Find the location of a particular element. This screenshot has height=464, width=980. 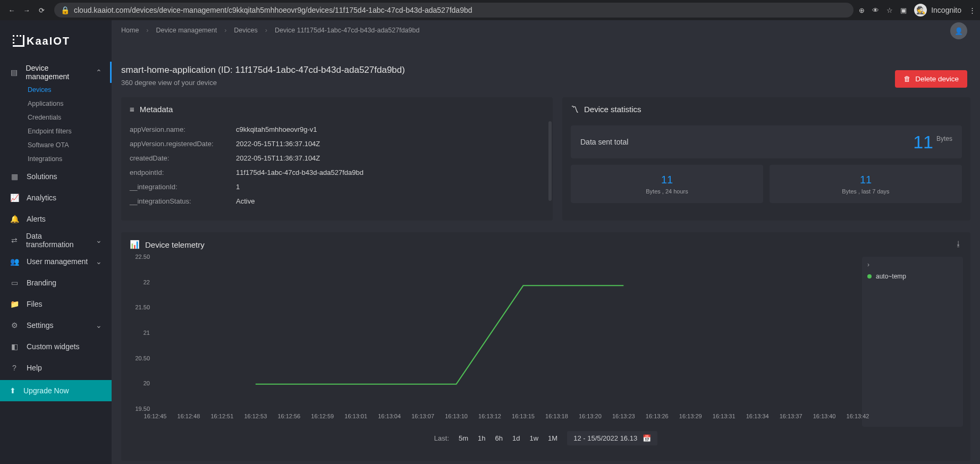

crumb-devices: Devices is located at coordinates (246, 30).